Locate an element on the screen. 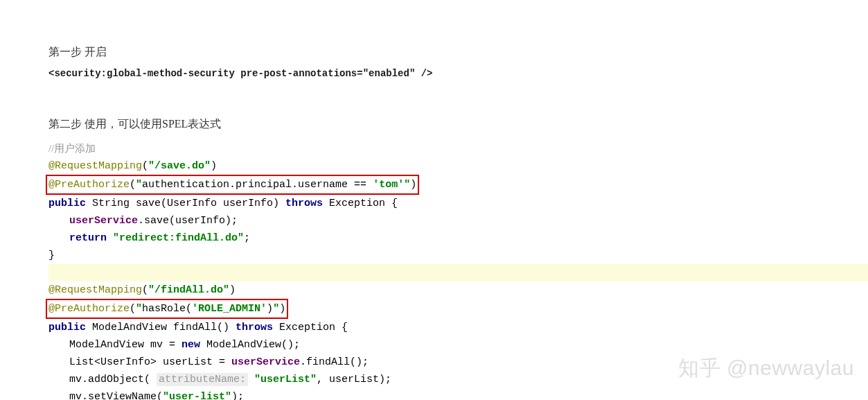  code-comment: //用户添加 is located at coordinates (459, 148).